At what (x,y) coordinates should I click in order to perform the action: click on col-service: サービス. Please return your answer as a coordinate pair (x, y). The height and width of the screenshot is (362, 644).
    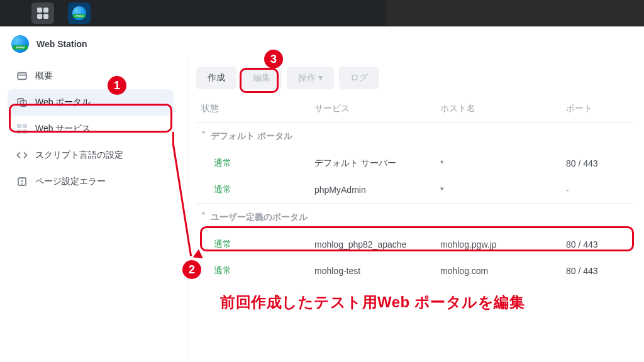
    Looking at the image, I should click on (372, 109).